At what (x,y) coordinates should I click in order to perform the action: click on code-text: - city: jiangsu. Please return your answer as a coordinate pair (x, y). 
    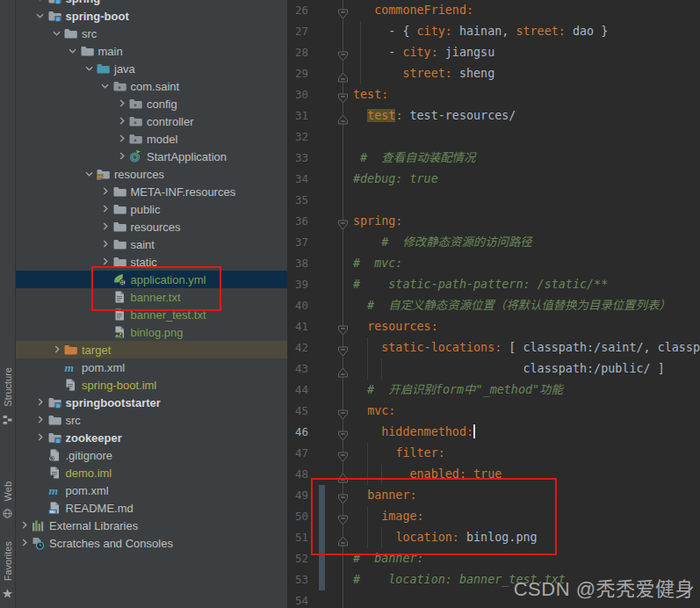
    Looking at the image, I should click on (527, 53).